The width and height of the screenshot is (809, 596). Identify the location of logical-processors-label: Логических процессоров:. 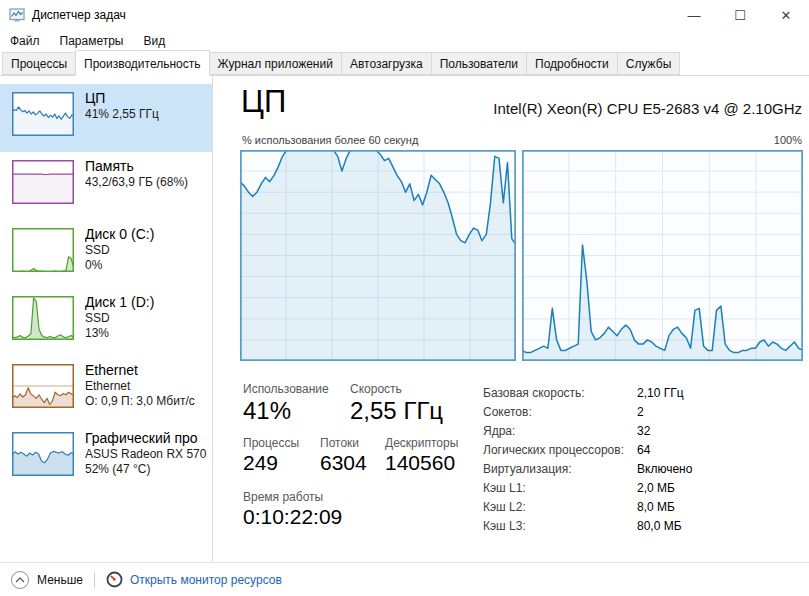
(554, 450).